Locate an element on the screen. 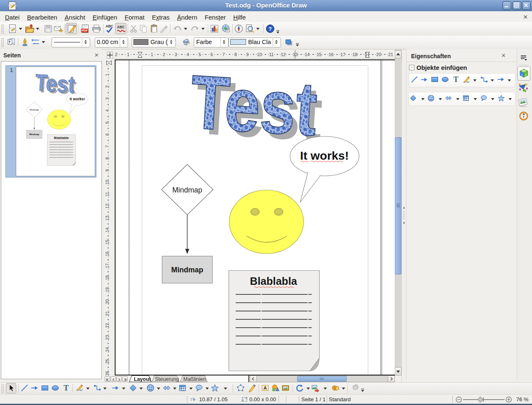 This screenshot has height=405, width=532. svg-text: 22 is located at coordinates (108, 326).